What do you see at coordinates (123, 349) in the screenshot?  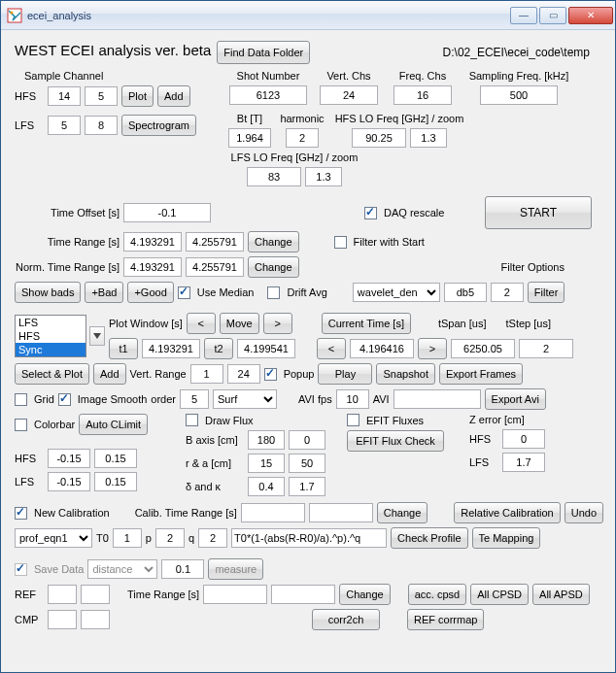 I see `t1-button: t1` at bounding box center [123, 349].